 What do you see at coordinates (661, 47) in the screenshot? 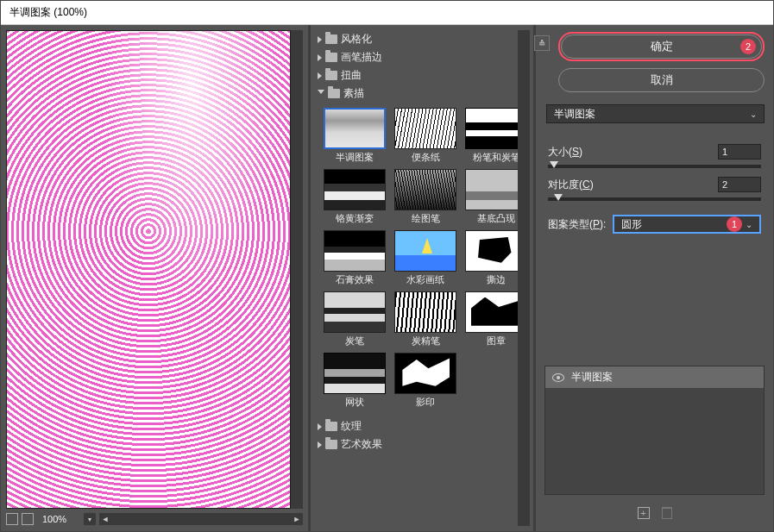
I see `ok-button: 确定 2` at bounding box center [661, 47].